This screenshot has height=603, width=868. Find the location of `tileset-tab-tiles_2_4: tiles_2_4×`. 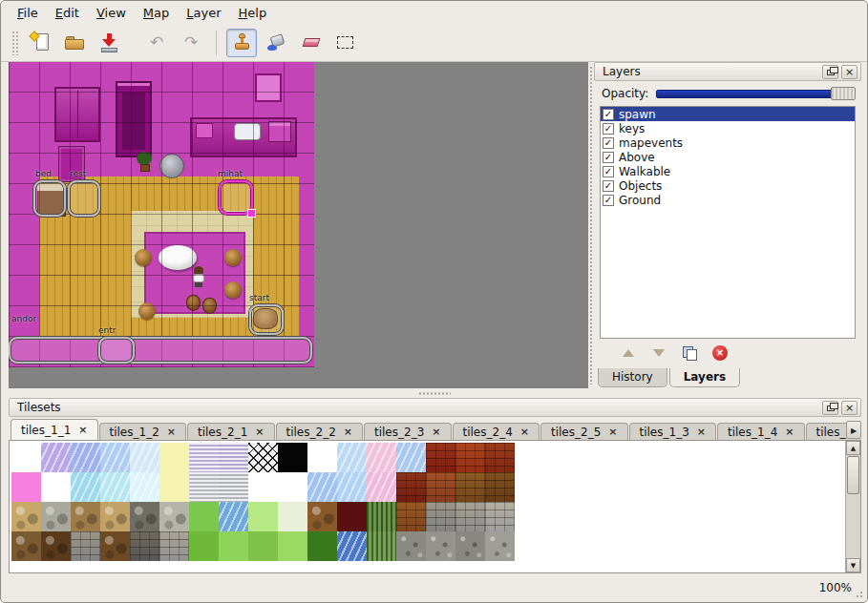

tileset-tab-tiles_2_4: tiles_2_4× is located at coordinates (497, 431).